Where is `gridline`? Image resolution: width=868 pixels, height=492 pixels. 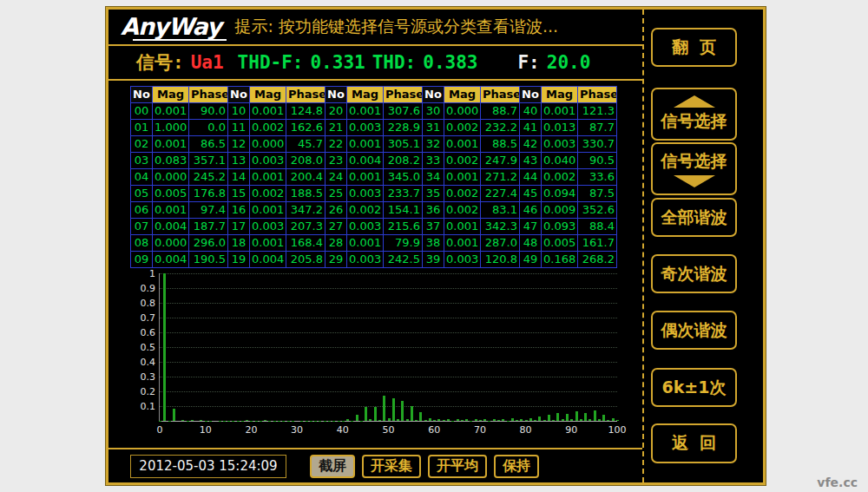
gridline is located at coordinates (389, 377).